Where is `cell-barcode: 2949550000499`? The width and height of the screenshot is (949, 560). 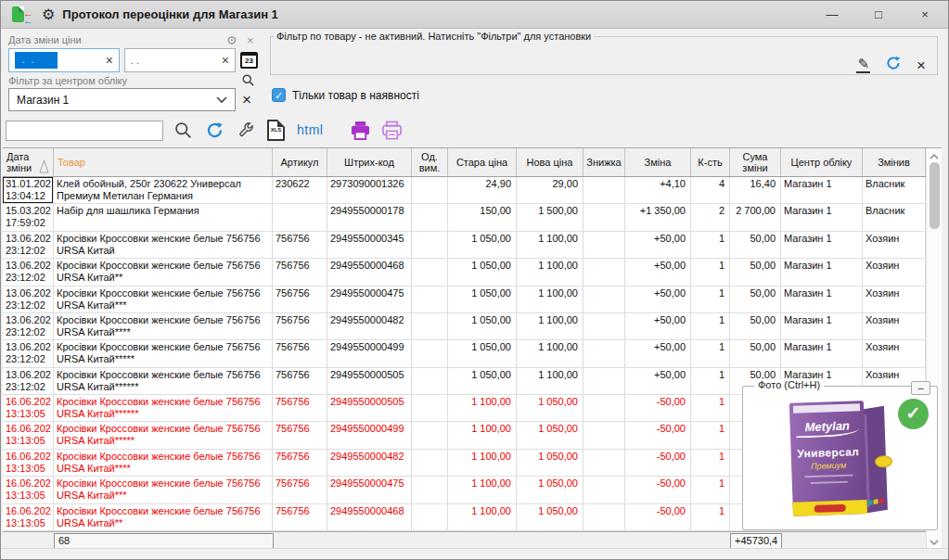
cell-barcode: 2949550000499 is located at coordinates (369, 353).